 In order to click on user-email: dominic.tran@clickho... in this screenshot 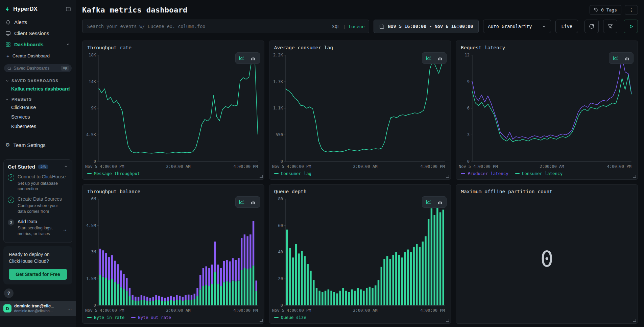, I will do `click(34, 311)`.